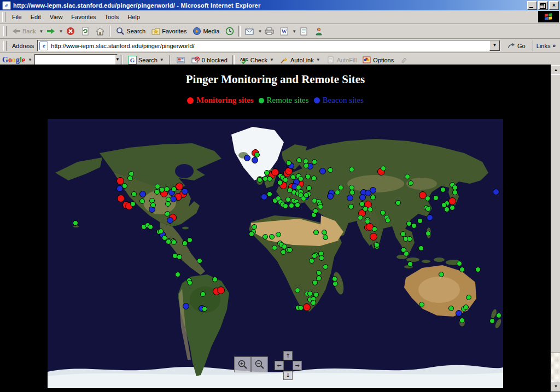 The width and height of the screenshot is (560, 392). Describe the element at coordinates (511, 46) in the screenshot. I see `go-icon` at that location.